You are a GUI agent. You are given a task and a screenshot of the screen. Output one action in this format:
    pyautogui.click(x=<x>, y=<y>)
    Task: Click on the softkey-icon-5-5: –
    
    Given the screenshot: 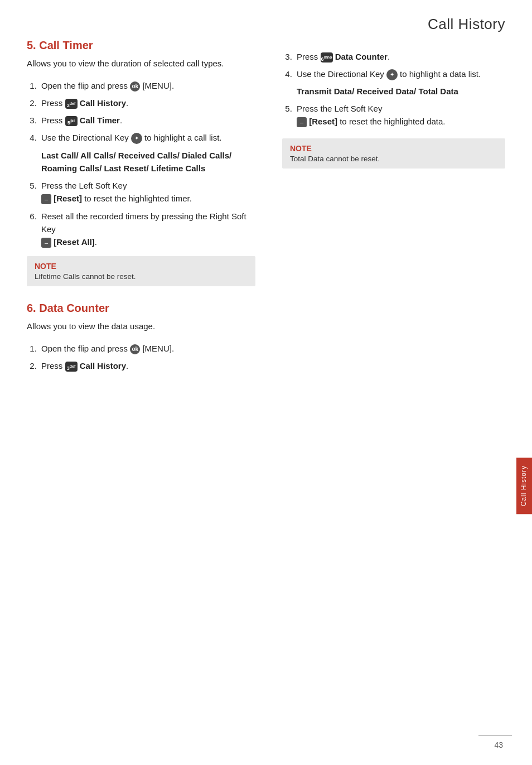 What is the action you would take?
    pyautogui.click(x=46, y=199)
    